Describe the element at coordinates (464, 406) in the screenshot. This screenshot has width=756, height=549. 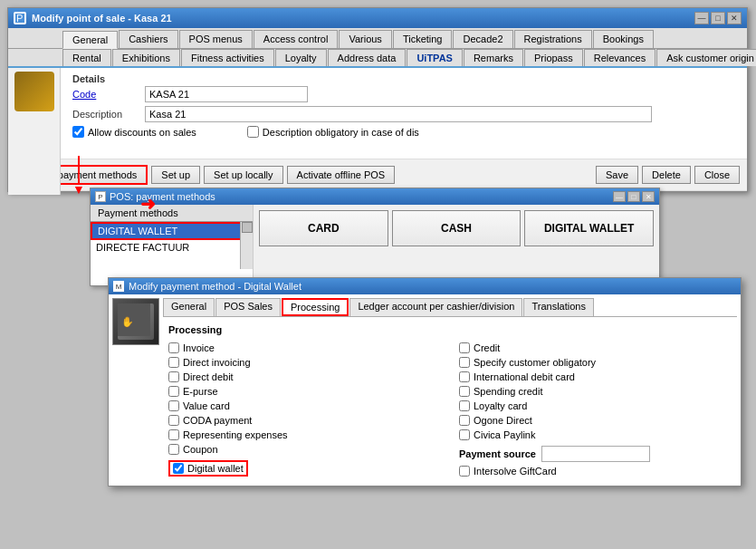
I see `loyalty-card-checkbox` at that location.